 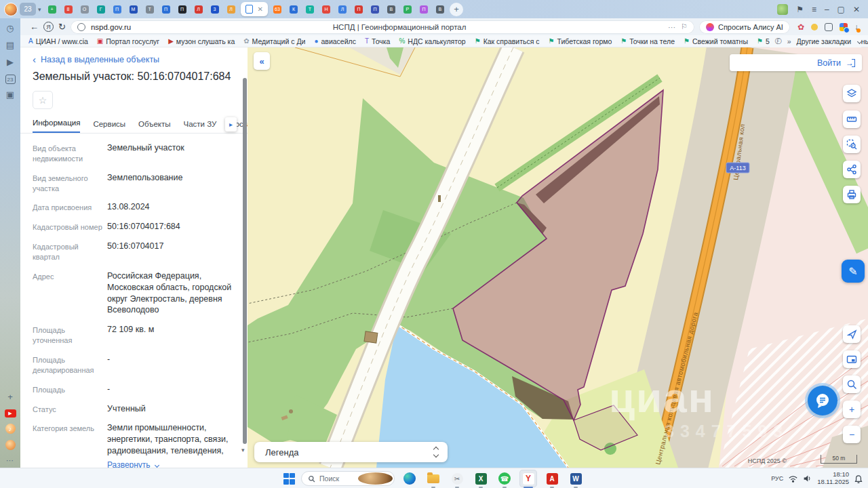 I want to click on reload-icon: ↻, so click(x=62, y=27).